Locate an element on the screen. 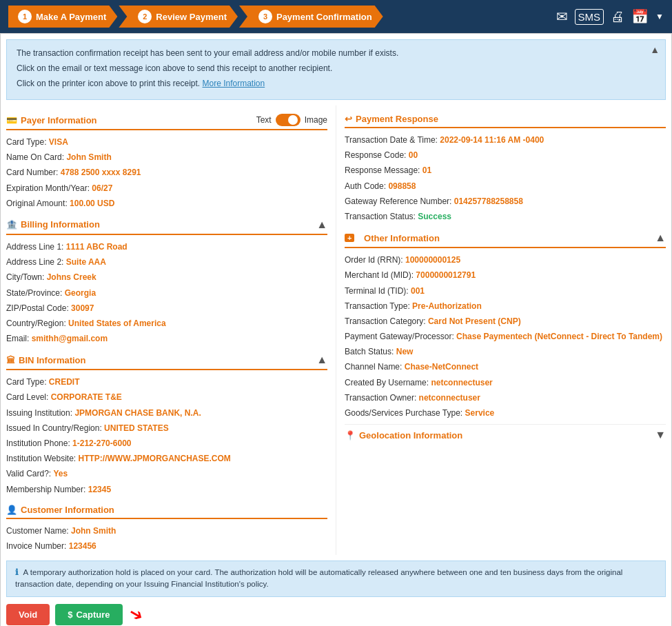  bin-info-title: 🏛 BIN Information is located at coordinates (46, 360).